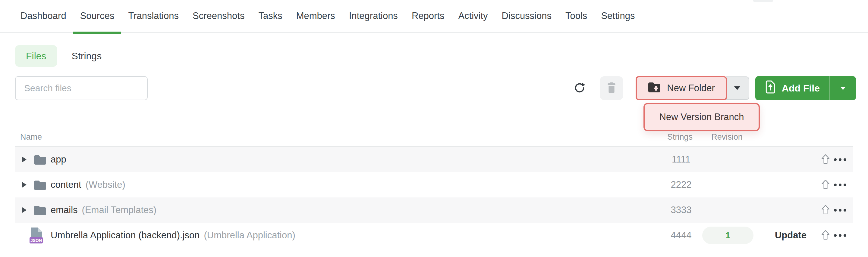  What do you see at coordinates (770, 88) in the screenshot?
I see `file-upload-icon` at bounding box center [770, 88].